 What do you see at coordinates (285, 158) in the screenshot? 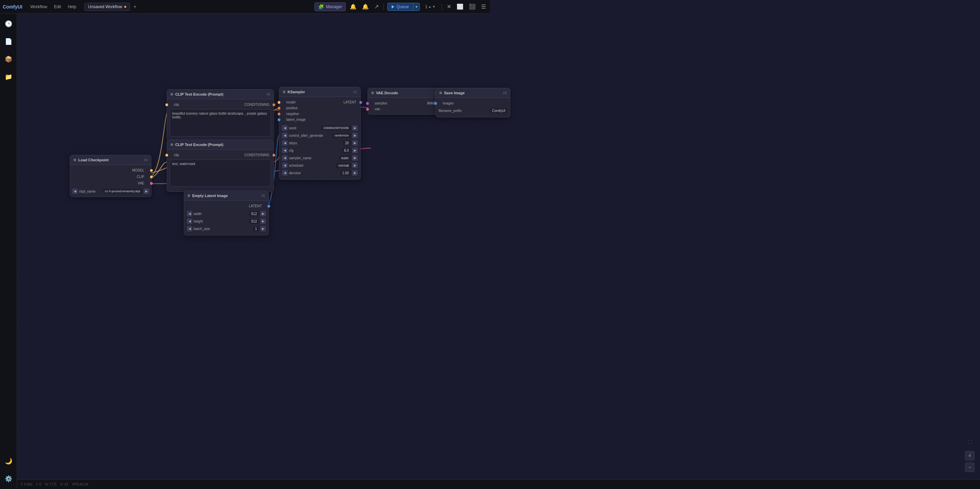
I see `sampler-prev: ◀` at bounding box center [285, 158].